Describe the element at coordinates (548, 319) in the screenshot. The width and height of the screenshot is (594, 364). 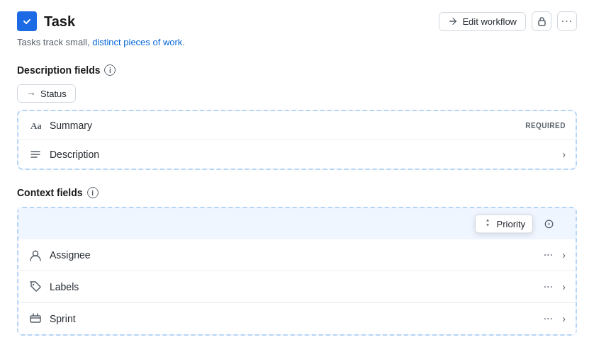
I see `sprint-dots-button: ···` at that location.